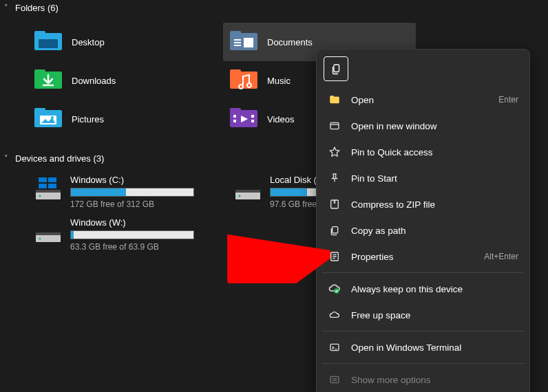 This screenshot has width=548, height=392. What do you see at coordinates (48, 188) in the screenshot?
I see `os-drive-icon` at bounding box center [48, 188].